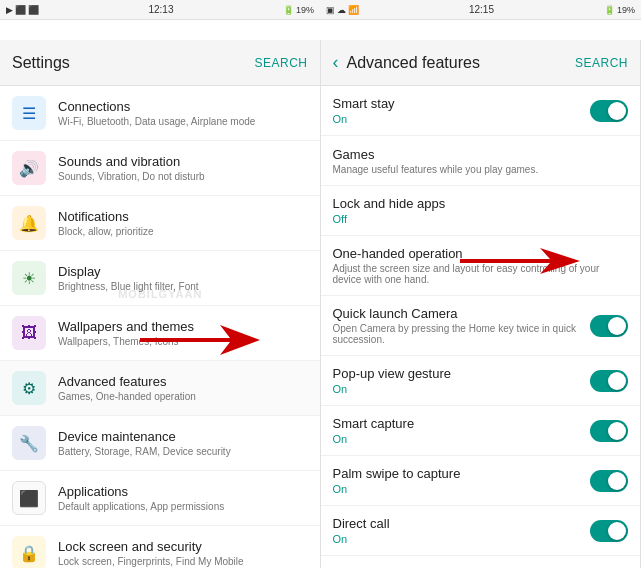 This screenshot has height=568, width=641. I want to click on battery-icon-left: 🔋, so click(288, 10).